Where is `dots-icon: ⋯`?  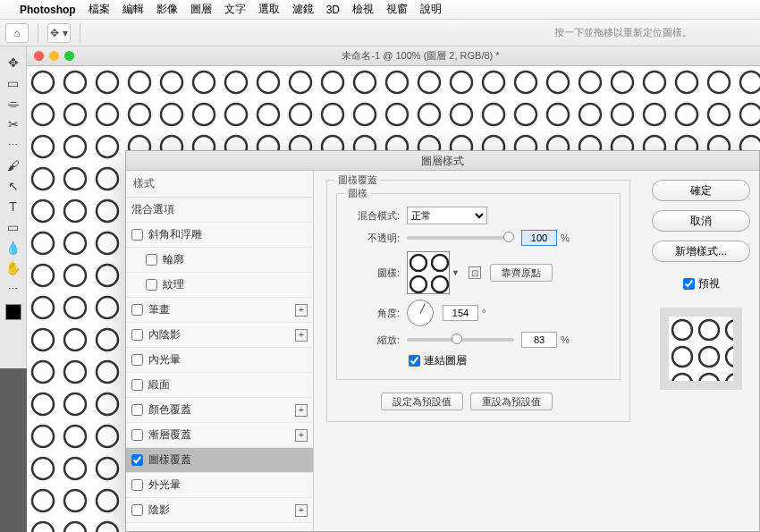 dots-icon: ⋯ is located at coordinates (13, 145).